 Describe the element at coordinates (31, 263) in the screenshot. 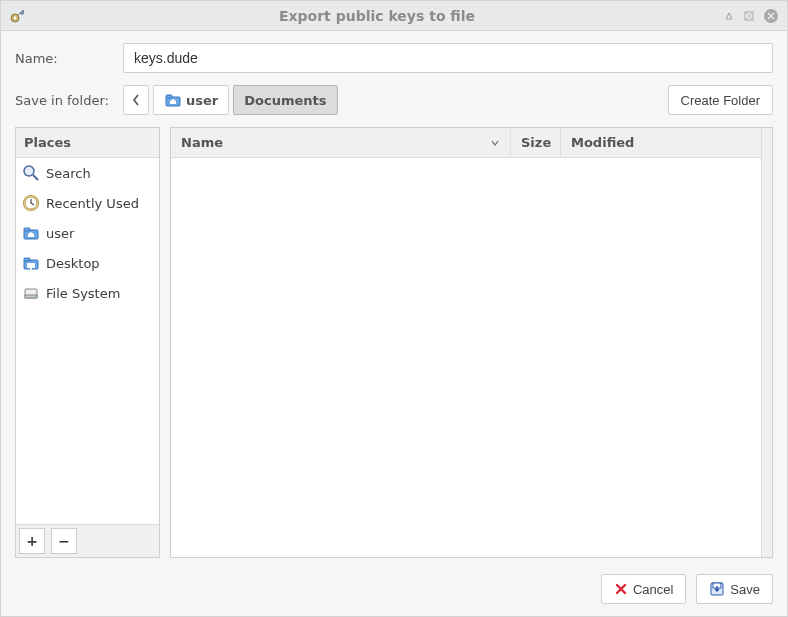

I see `desktop-icon` at that location.